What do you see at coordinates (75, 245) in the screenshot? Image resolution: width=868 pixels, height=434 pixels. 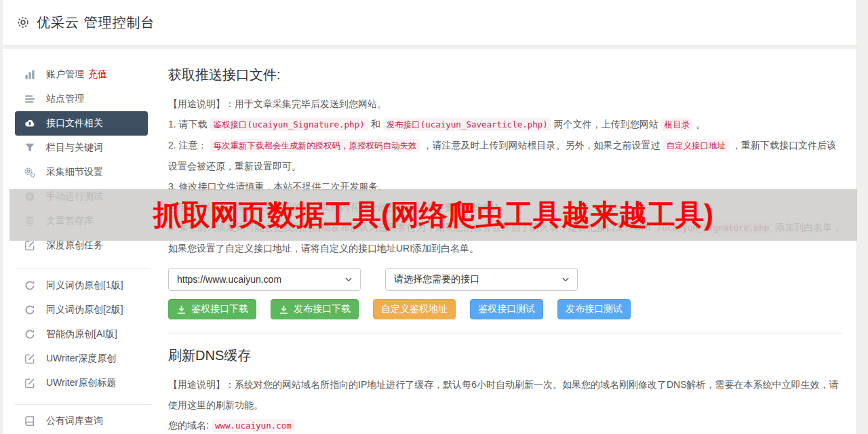 I see `sidebar-item-label: 深度原创任务` at bounding box center [75, 245].